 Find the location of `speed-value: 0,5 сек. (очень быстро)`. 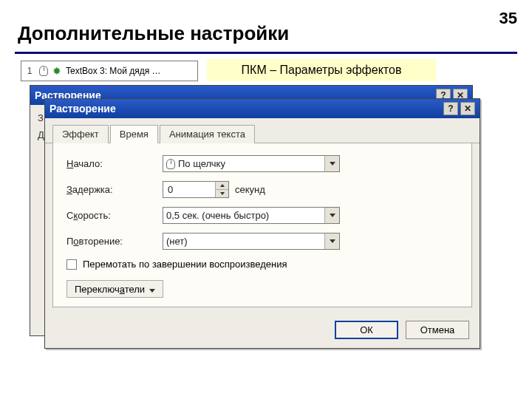

speed-value: 0,5 сек. (очень быстро) is located at coordinates (217, 216).